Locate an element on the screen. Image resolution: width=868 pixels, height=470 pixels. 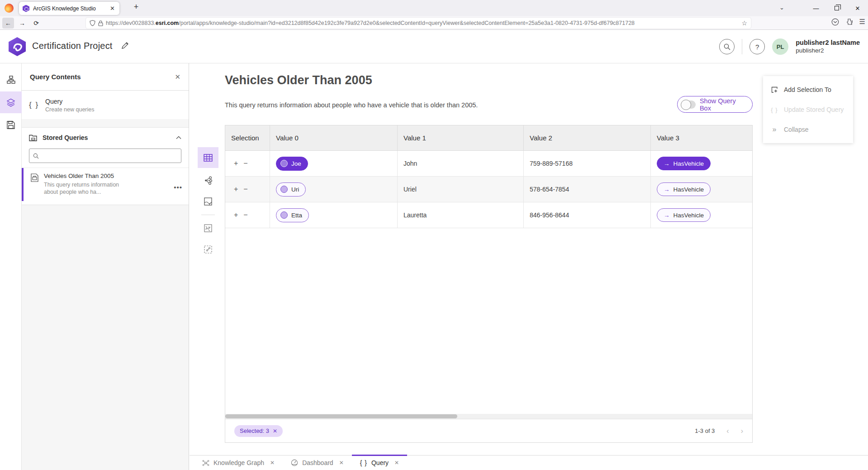
new-map-from-selection-button is located at coordinates (208, 228).